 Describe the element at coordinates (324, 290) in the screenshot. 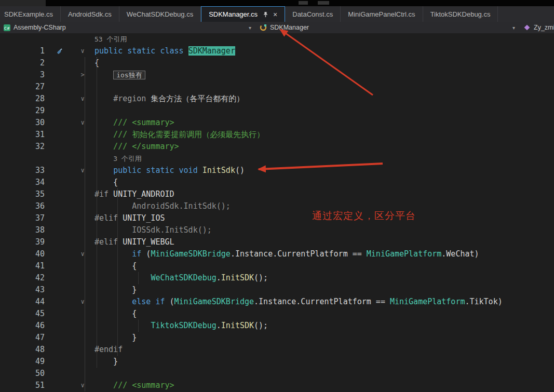

I see `code-text: }` at that location.